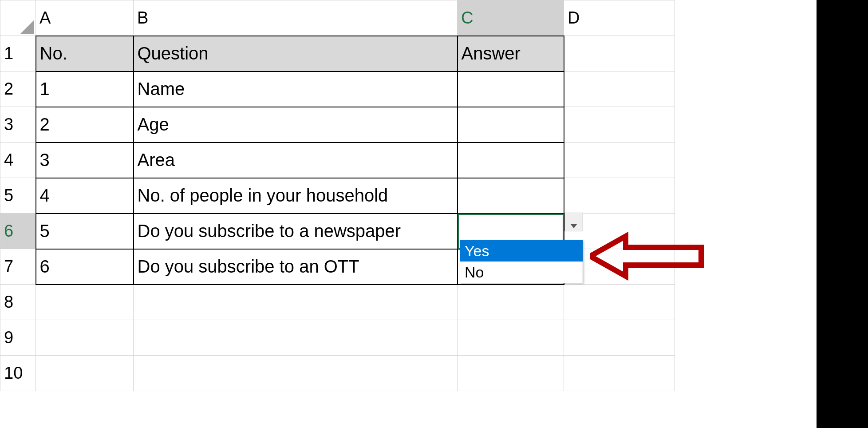 This screenshot has width=868, height=428. What do you see at coordinates (619, 160) in the screenshot?
I see `cell-D4` at bounding box center [619, 160].